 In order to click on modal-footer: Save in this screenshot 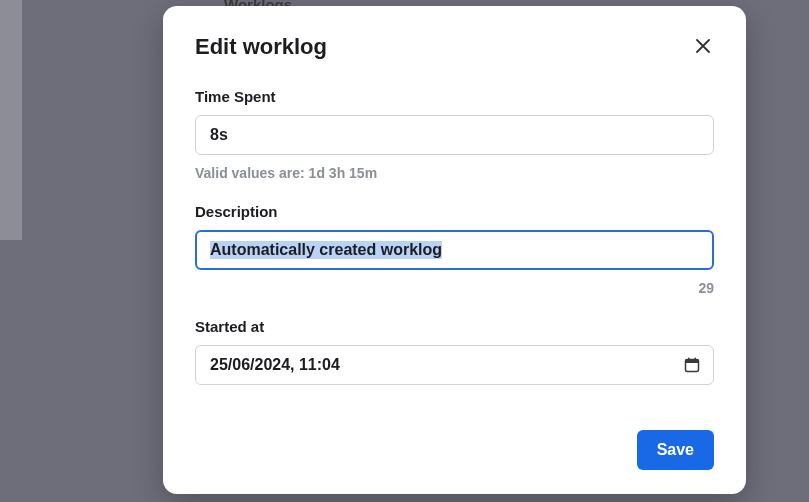, I will do `click(676, 450)`.